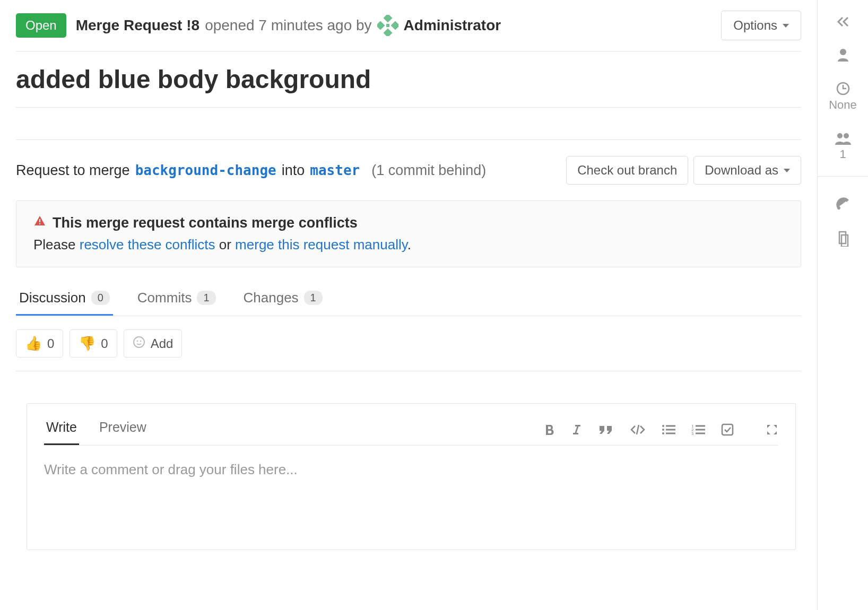 This screenshot has height=610, width=868. I want to click on milestone-widget: None, so click(843, 97).